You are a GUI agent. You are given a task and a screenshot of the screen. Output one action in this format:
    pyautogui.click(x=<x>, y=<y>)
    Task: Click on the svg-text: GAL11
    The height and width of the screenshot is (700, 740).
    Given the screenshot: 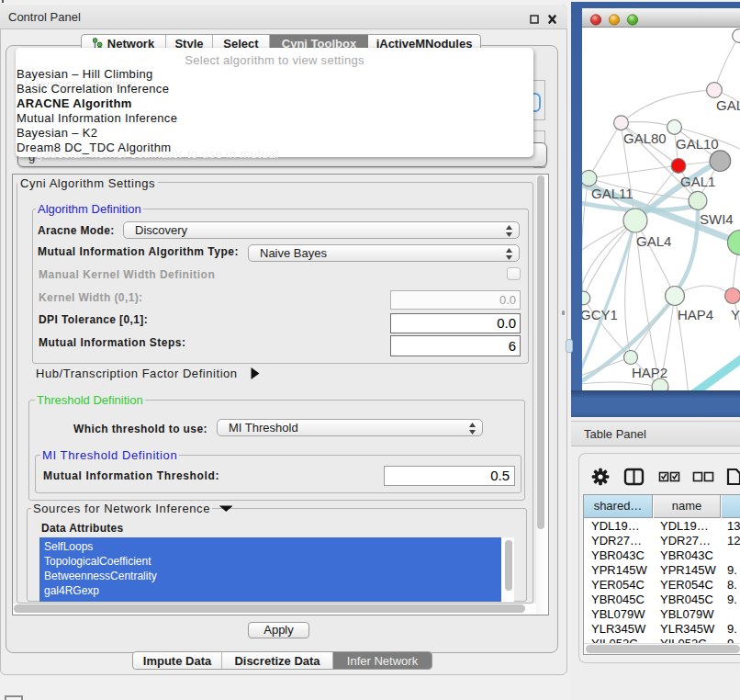 What is the action you would take?
    pyautogui.click(x=612, y=193)
    